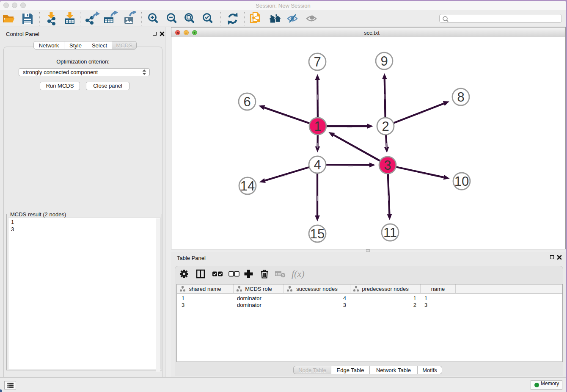  What do you see at coordinates (462, 181) in the screenshot?
I see `svg-text: 10` at bounding box center [462, 181].